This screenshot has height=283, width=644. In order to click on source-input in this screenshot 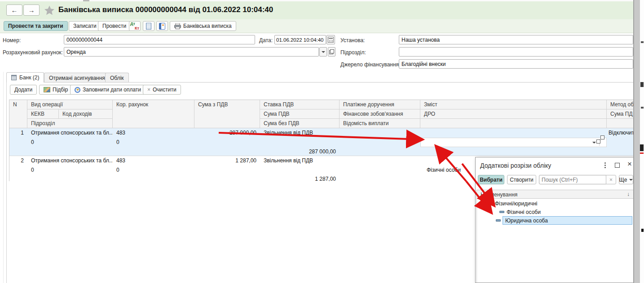, I will do `click(516, 64)`.